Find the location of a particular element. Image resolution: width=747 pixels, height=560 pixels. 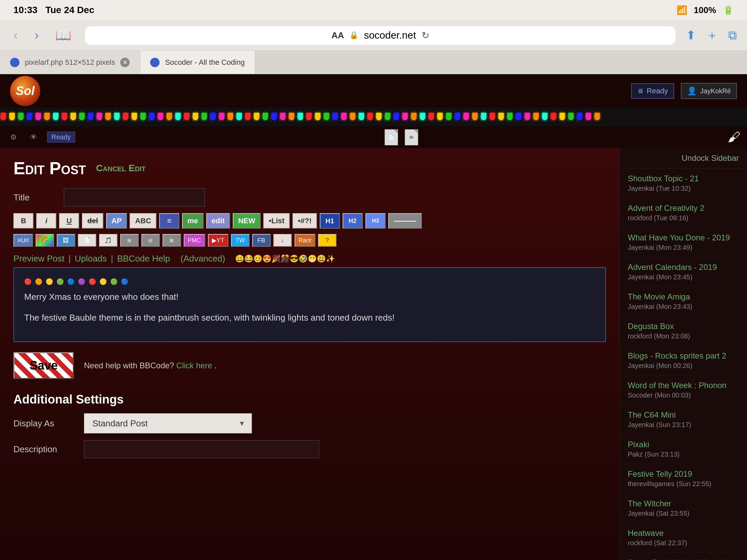

tab2-title: Socoder - All the Coding is located at coordinates (205, 62).